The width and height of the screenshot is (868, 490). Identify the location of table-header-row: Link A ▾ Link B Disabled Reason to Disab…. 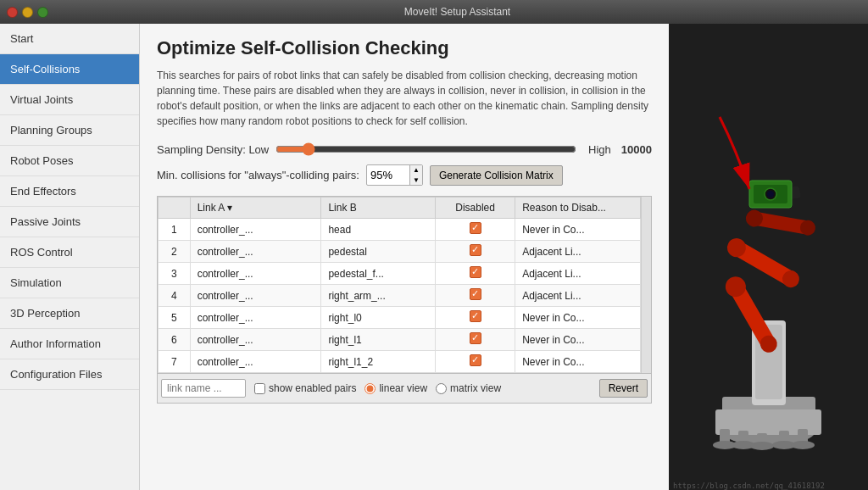
(400, 209).